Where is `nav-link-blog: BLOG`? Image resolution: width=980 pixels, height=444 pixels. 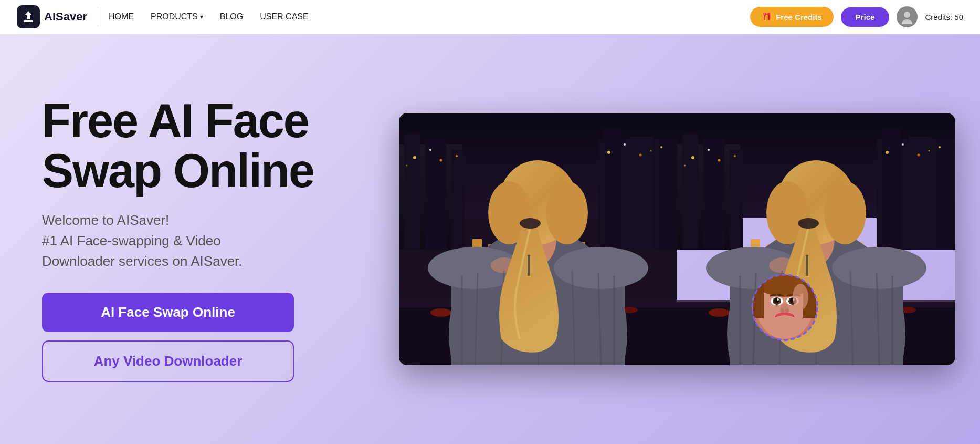
nav-link-blog: BLOG is located at coordinates (231, 17).